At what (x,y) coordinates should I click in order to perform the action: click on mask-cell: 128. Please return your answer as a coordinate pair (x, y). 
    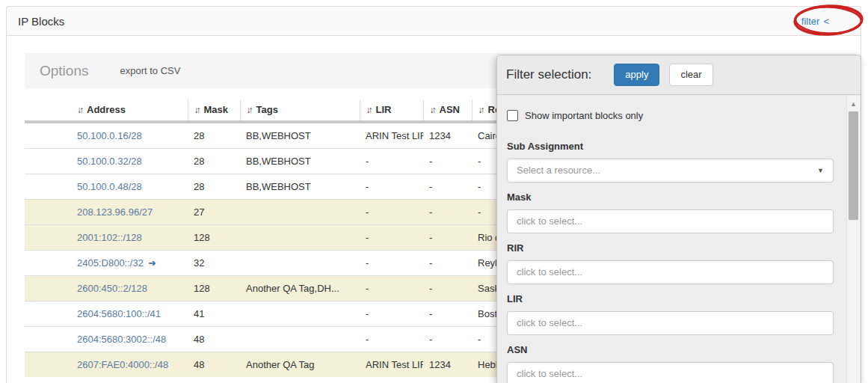
    Looking at the image, I should click on (214, 289).